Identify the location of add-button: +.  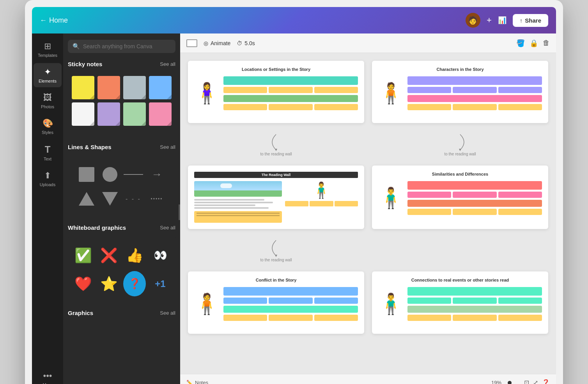
(489, 20).